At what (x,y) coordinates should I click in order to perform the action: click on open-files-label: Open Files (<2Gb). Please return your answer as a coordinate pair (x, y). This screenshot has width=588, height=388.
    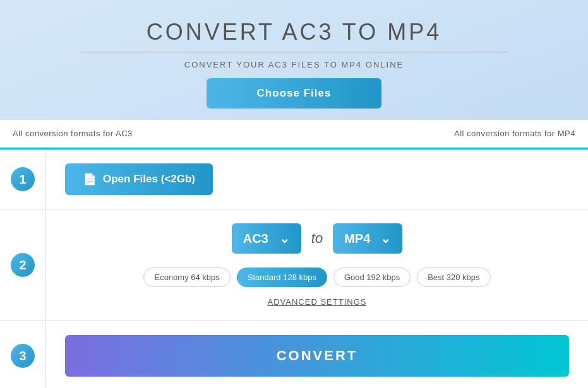
    Looking at the image, I should click on (149, 179).